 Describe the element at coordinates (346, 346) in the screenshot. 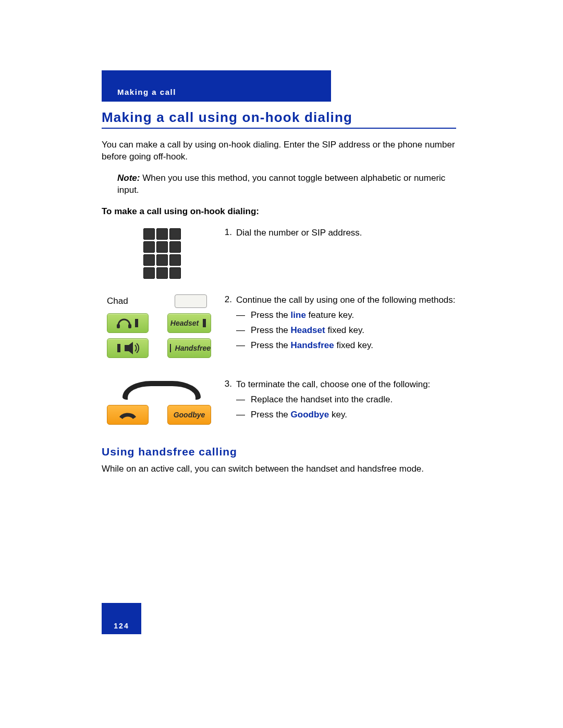

I see `step-2-item-c: — Press the Handsfree fixed key.` at that location.